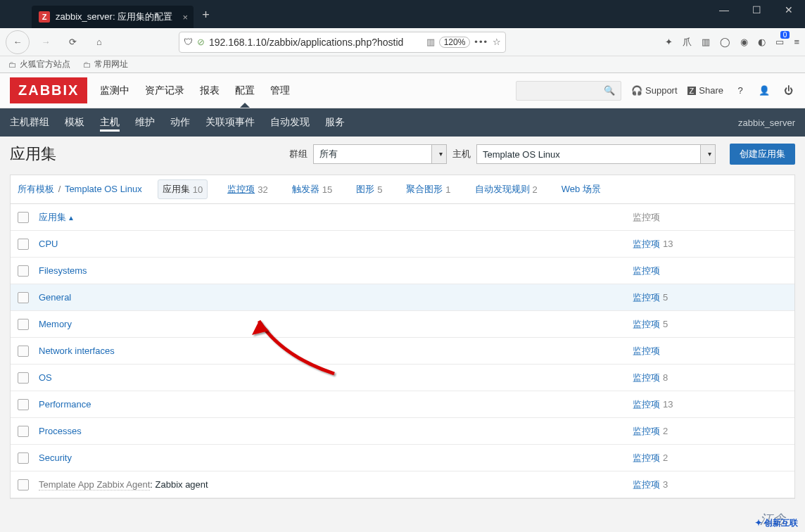  I want to click on url-bar: 🛡 ⊘ ▥ 120% ••• ☆, so click(342, 42).